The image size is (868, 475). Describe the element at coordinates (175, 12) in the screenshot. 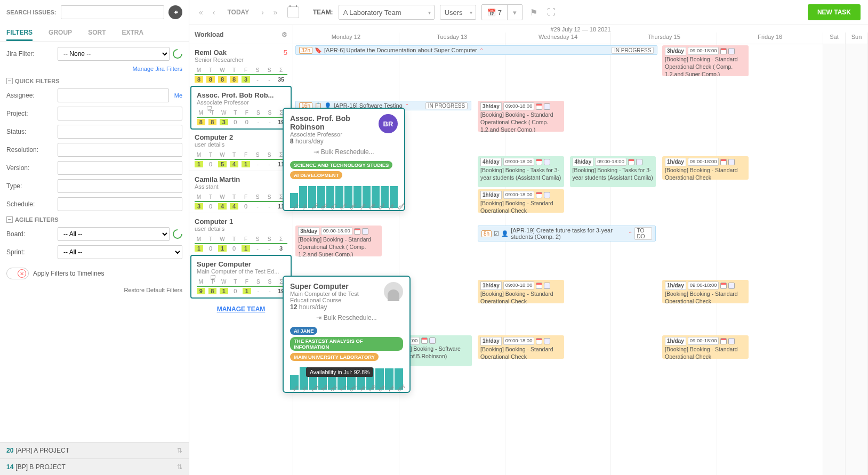

I see `search-go-button` at that location.